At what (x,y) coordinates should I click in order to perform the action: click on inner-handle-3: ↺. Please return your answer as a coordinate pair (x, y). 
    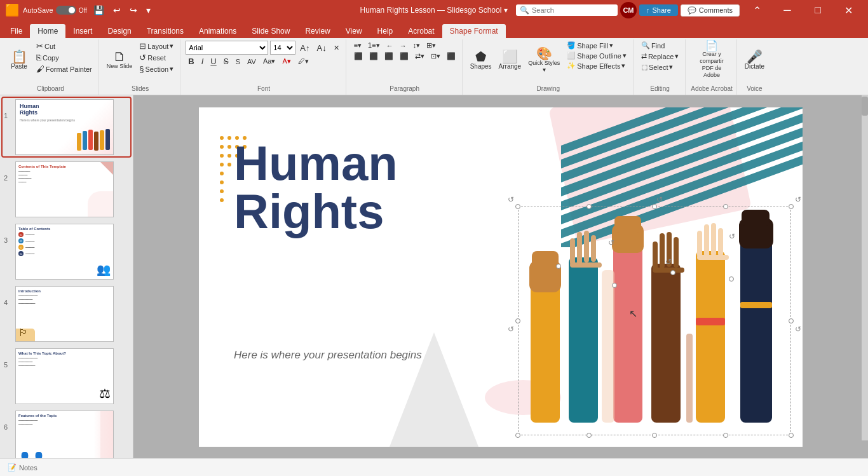
    Looking at the image, I should click on (732, 236).